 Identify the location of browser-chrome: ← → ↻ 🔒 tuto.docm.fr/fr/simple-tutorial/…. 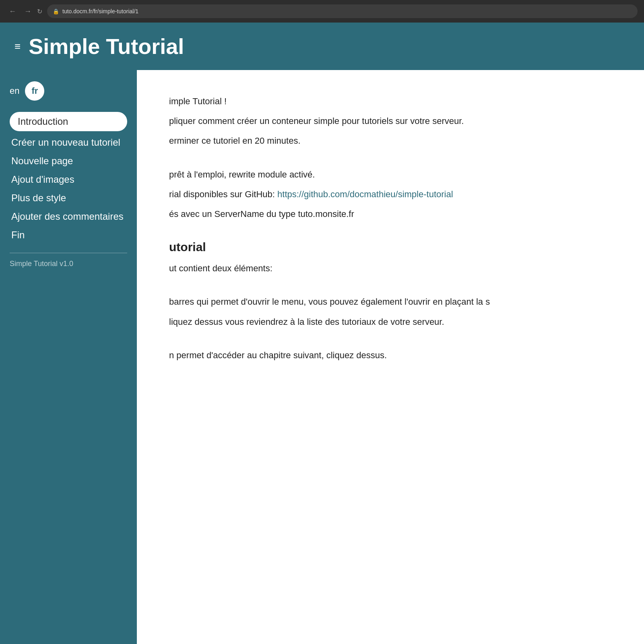
(322, 11).